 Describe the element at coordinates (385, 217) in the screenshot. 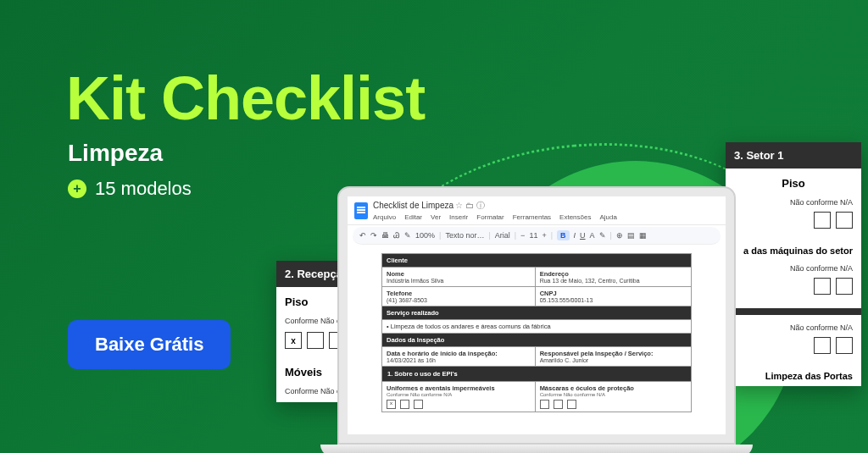

I see `menu-arquivo: Arquivo` at that location.